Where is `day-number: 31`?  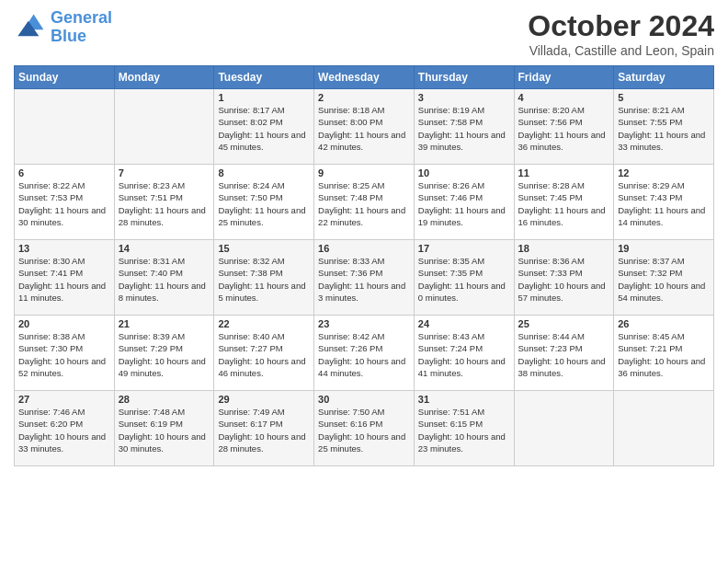
day-number: 31 is located at coordinates (464, 399).